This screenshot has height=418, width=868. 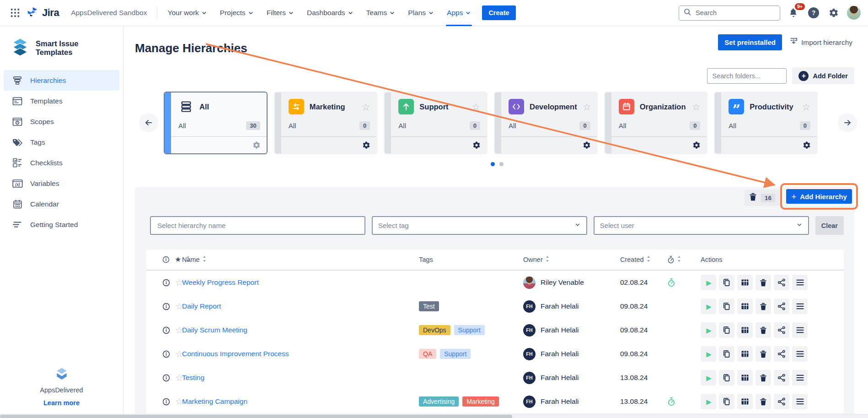 I want to click on user-filter-select: Select user, so click(x=702, y=225).